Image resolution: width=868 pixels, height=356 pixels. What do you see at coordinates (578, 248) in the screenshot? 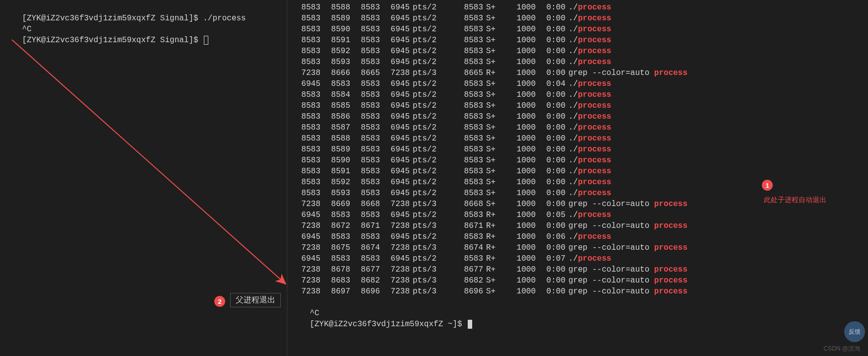
I see `process-row: 7238867586747238pts/38674R+10000:00grep …` at bounding box center [578, 248].